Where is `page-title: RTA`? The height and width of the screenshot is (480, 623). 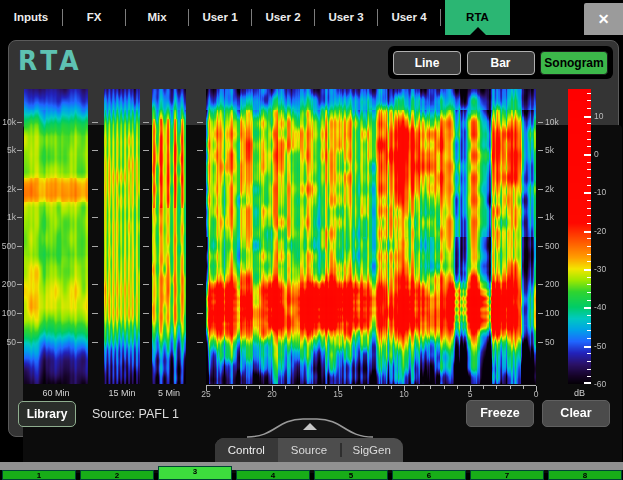
page-title: RTA is located at coordinates (50, 61).